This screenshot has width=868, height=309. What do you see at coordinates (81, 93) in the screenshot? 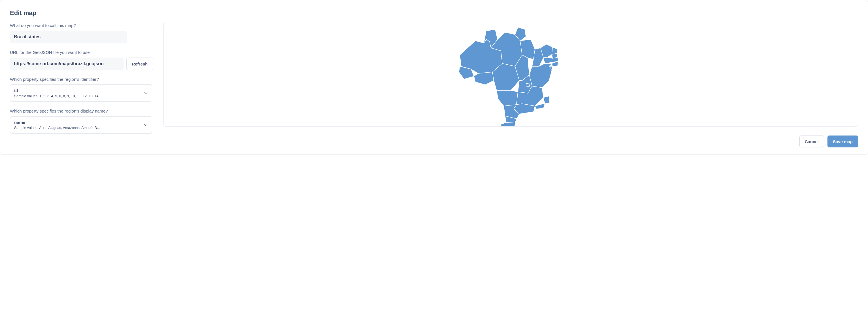
I see `region-identifier-select: id Sample values: 1, 2, 3, 4, 5, 6, 8, 9…` at bounding box center [81, 93].